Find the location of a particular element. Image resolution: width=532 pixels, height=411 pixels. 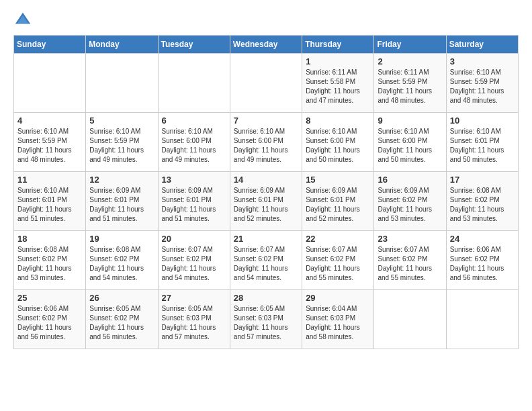

day-of-week-header: Friday is located at coordinates (410, 44).